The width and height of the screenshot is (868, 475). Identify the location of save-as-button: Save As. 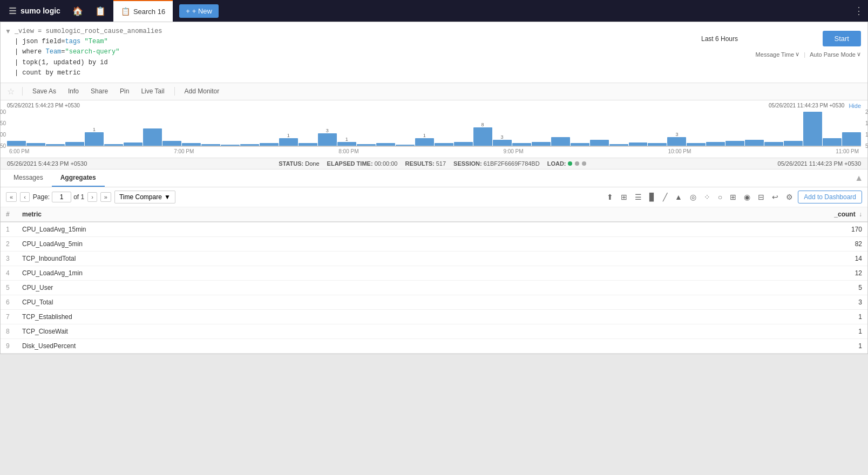
(44, 91).